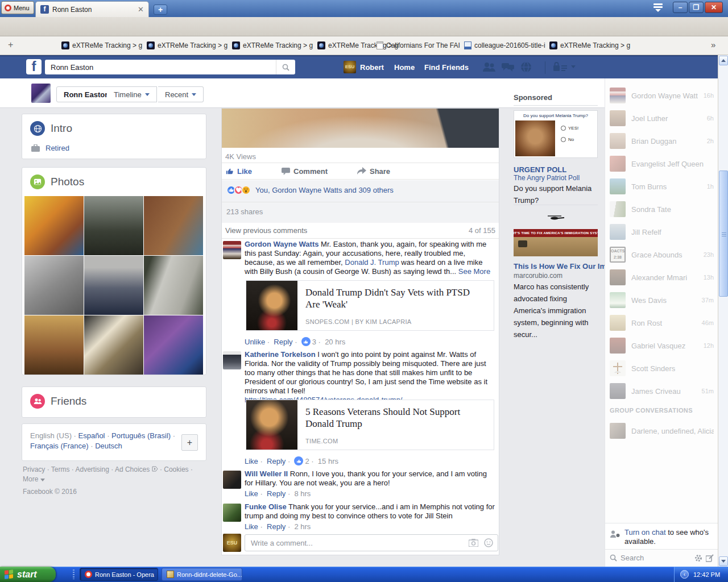  I want to click on ad-headline: This Is How We Fix Our Im..., so click(563, 266).